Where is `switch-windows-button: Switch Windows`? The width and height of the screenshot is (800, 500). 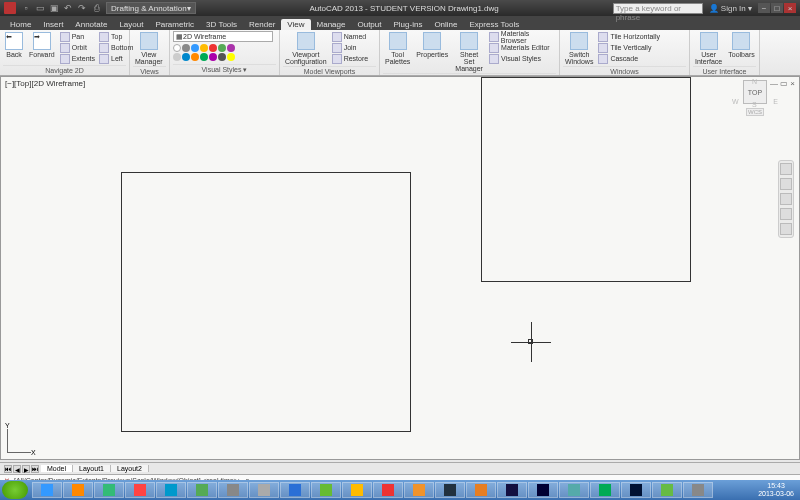 switch-windows-button: Switch Windows is located at coordinates (579, 48).